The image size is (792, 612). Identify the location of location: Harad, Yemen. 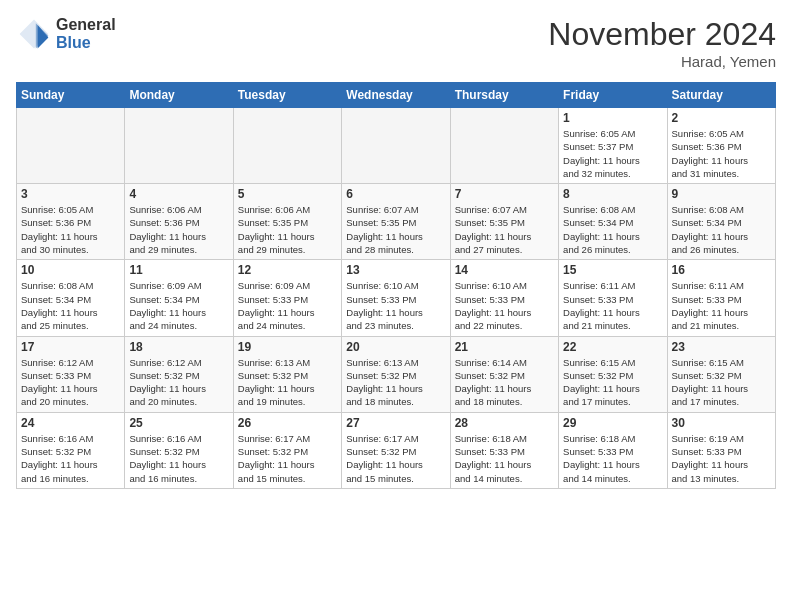
(662, 62).